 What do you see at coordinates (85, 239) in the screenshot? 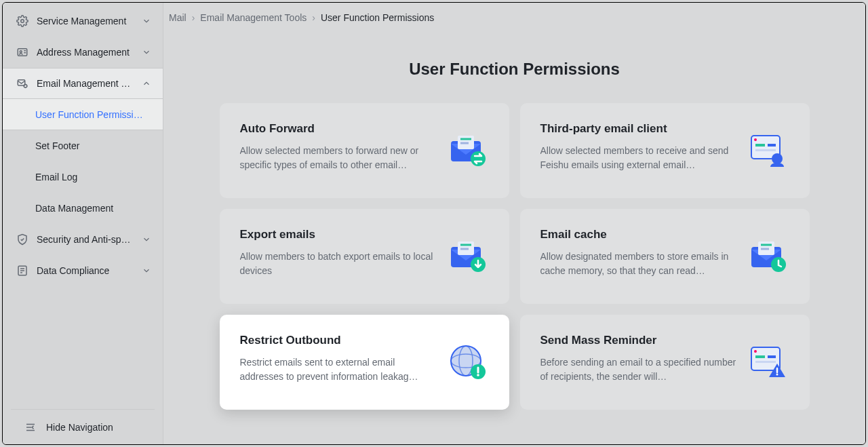
I see `sidebar-item-label: Security and Anti-spam` at bounding box center [85, 239].